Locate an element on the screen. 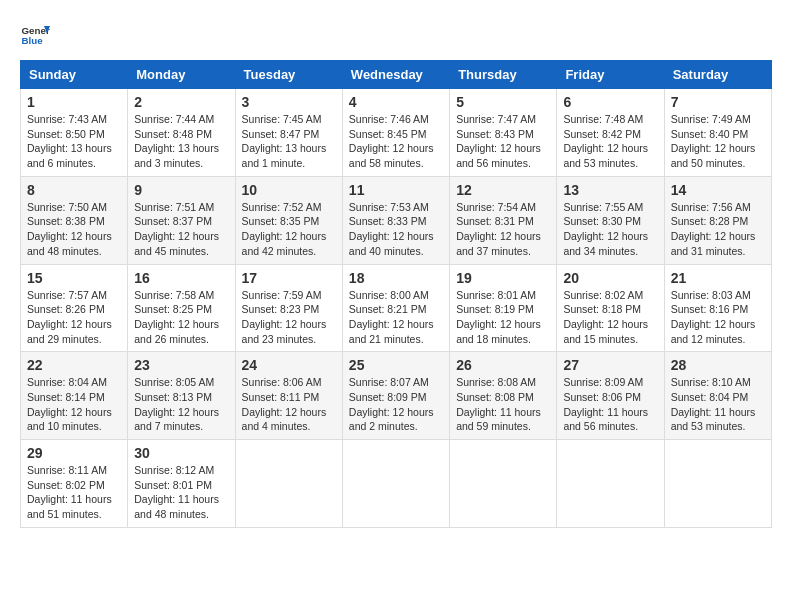 The height and width of the screenshot is (612, 792). calendar-cell: 15Sunrise: 7:57 AMSunset: 8:26 PMDayligh… is located at coordinates (74, 308).